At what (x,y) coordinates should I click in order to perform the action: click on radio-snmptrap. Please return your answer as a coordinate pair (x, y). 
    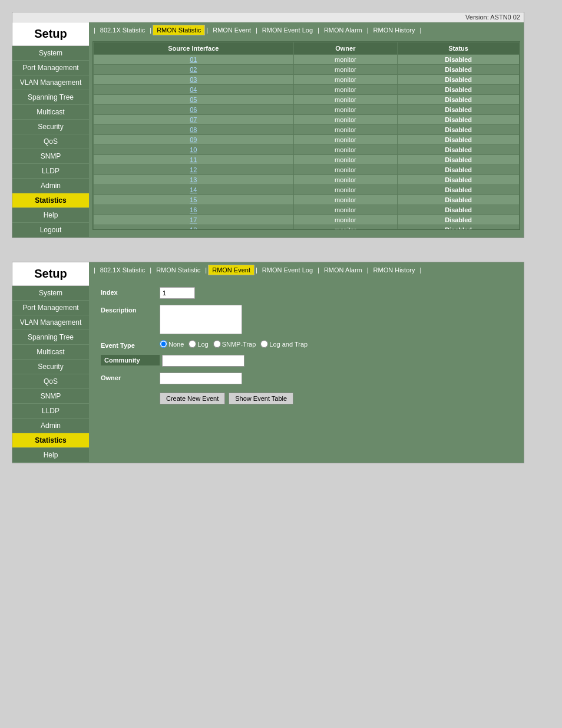
    Looking at the image, I should click on (217, 344).